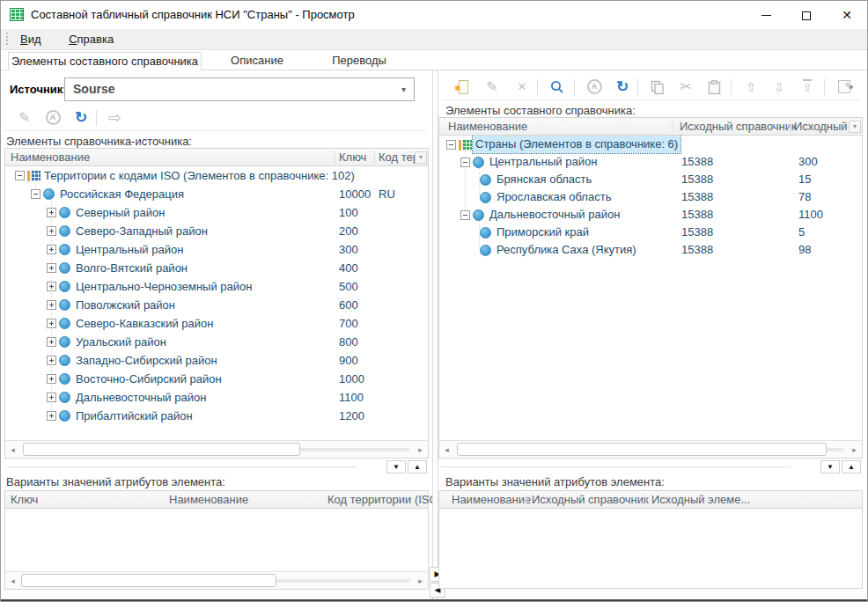  Describe the element at coordinates (806, 15) in the screenshot. I see `maximize-button` at that location.